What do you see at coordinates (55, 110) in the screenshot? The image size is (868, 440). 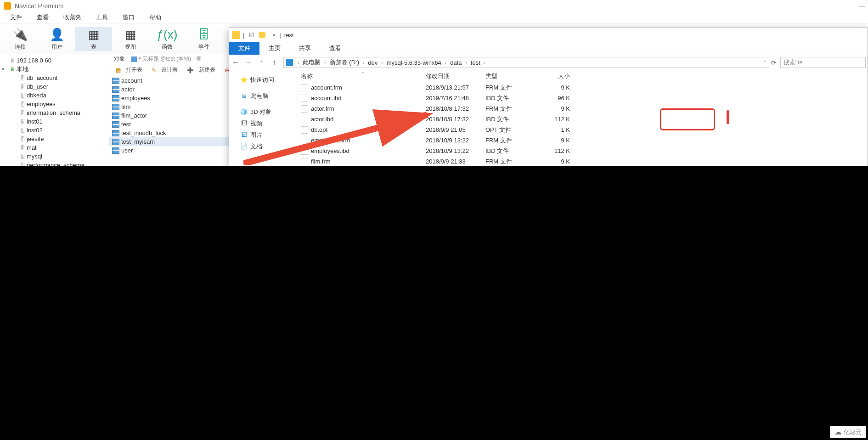 I see `connection-tree: 192.168.0.60 ▾本地db_accountdb_userdbkedae…` at bounding box center [55, 110].